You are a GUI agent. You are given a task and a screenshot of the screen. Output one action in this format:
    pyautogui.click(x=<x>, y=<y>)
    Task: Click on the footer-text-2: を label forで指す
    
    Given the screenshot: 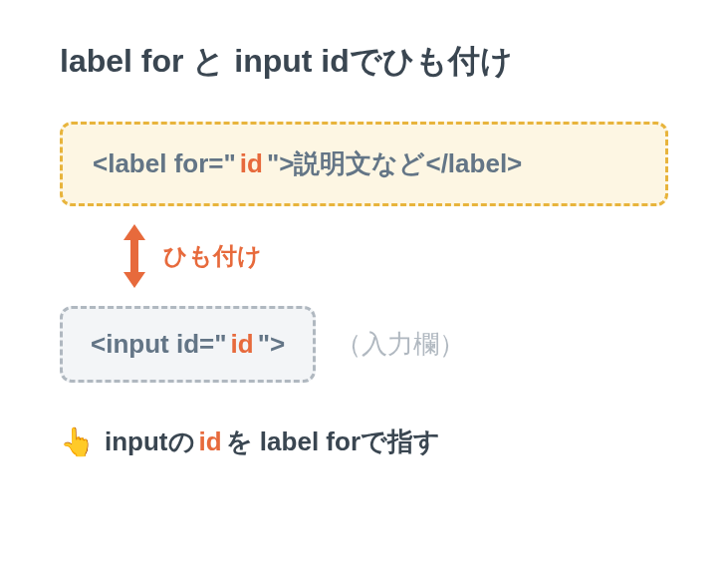 What is the action you would take?
    pyautogui.click(x=333, y=442)
    